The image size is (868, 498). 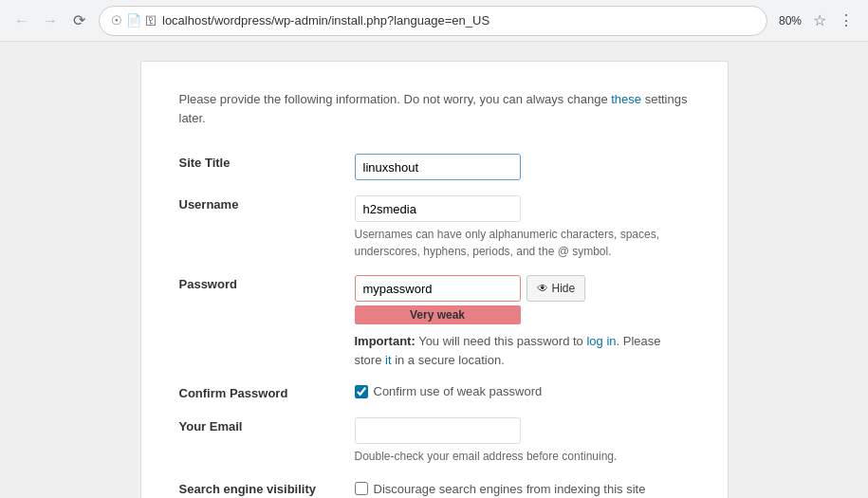 What do you see at coordinates (458, 391) in the screenshot?
I see `confirm-weak-text: Confirm use of weak password` at bounding box center [458, 391].